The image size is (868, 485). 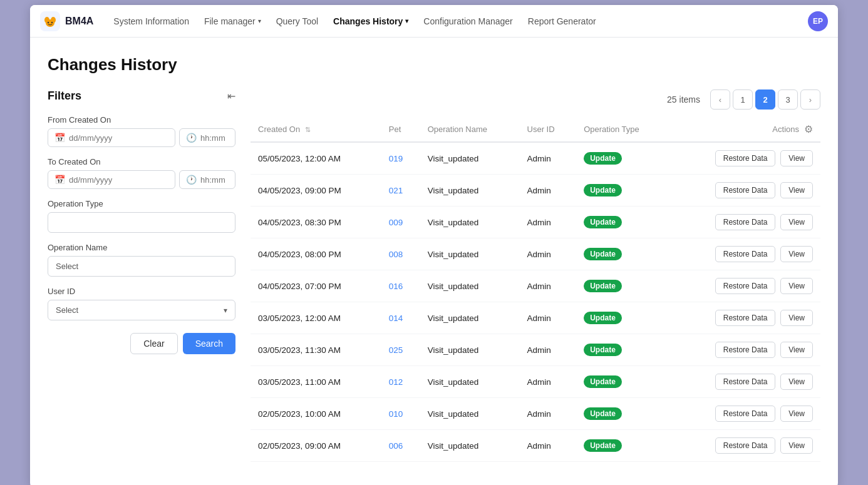 What do you see at coordinates (401, 382) in the screenshot?
I see `cell-pet-7: 012` at bounding box center [401, 382].